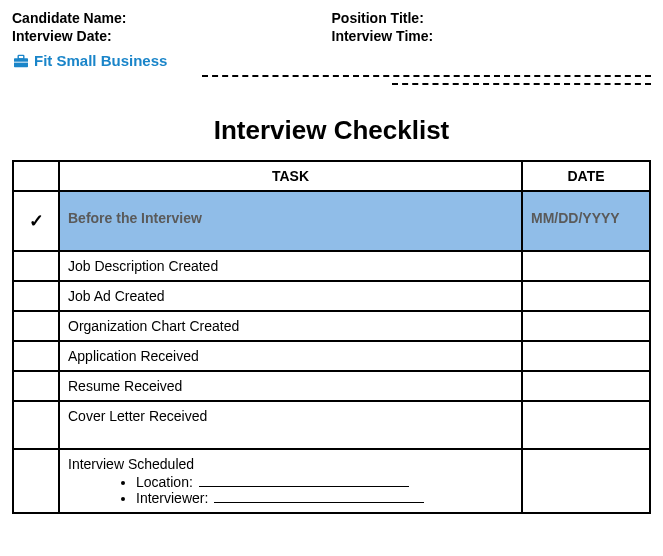  What do you see at coordinates (21, 61) in the screenshot?
I see `briefcase-icon` at bounding box center [21, 61].